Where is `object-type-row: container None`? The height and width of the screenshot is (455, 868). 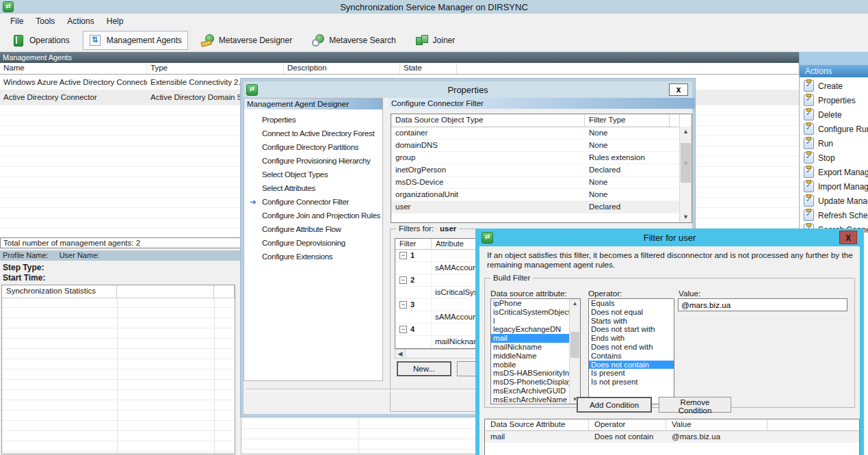
object-type-row: container None is located at coordinates (536, 133).